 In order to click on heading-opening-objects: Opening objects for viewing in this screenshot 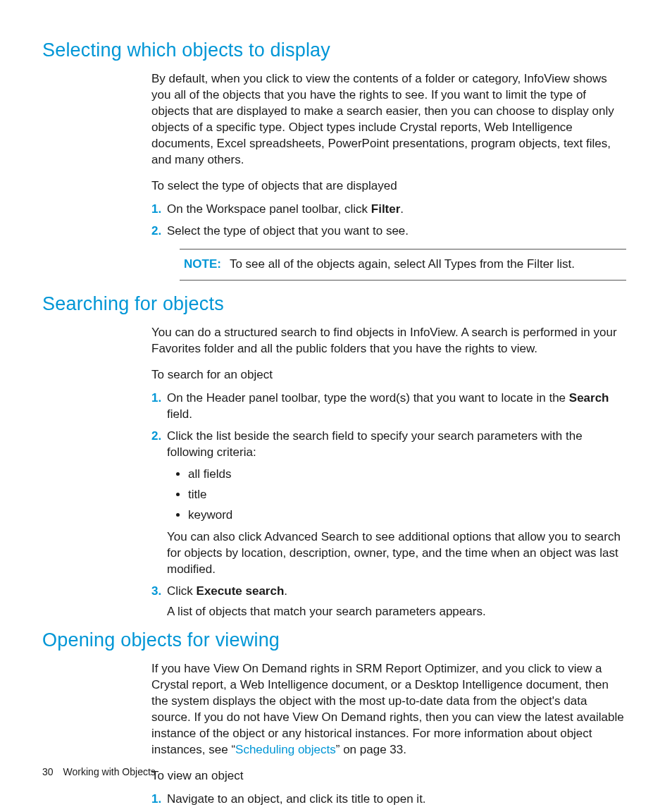, I will do `click(336, 640)`.